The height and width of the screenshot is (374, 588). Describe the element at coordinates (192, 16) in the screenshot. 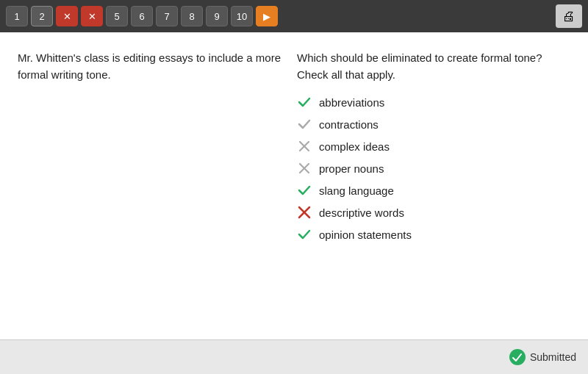

I see `nav-btn-8: 8` at that location.